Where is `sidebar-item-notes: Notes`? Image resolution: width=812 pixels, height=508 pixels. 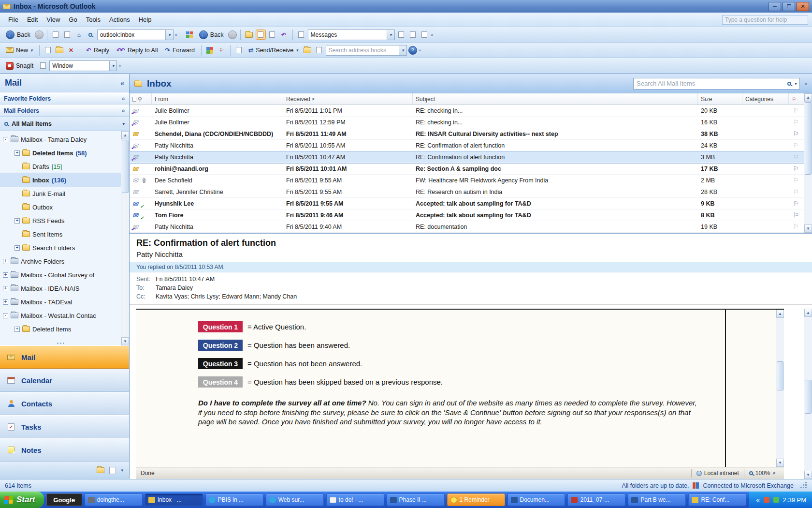
sidebar-item-notes: Notes is located at coordinates (65, 450).